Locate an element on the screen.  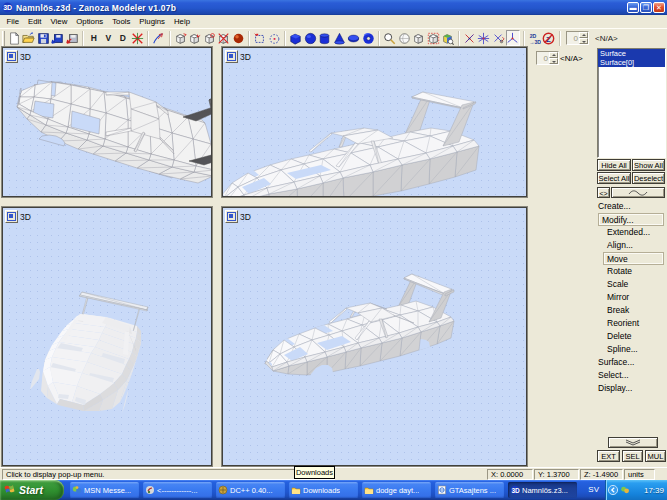
command-extended: Extended... is located at coordinates (628, 232).